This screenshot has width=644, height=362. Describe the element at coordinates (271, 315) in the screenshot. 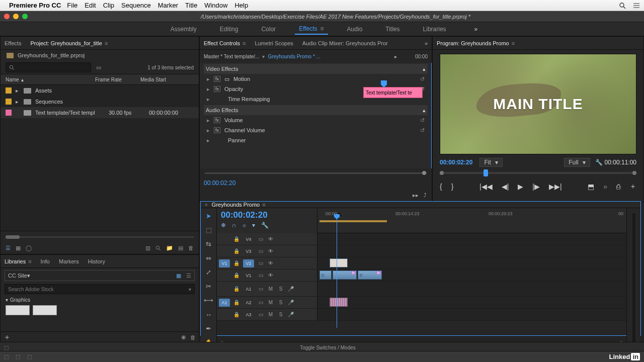

I see `mute-button: M` at that location.